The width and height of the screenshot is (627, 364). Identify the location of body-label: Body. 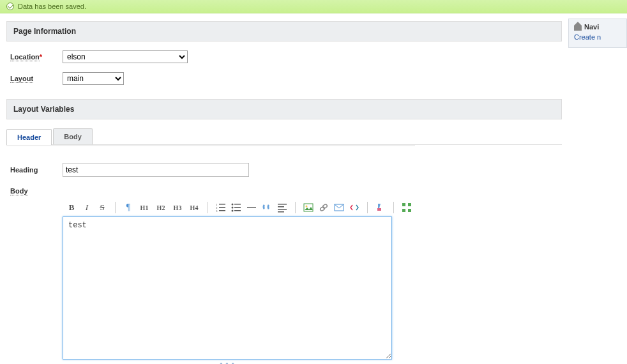
(36, 191).